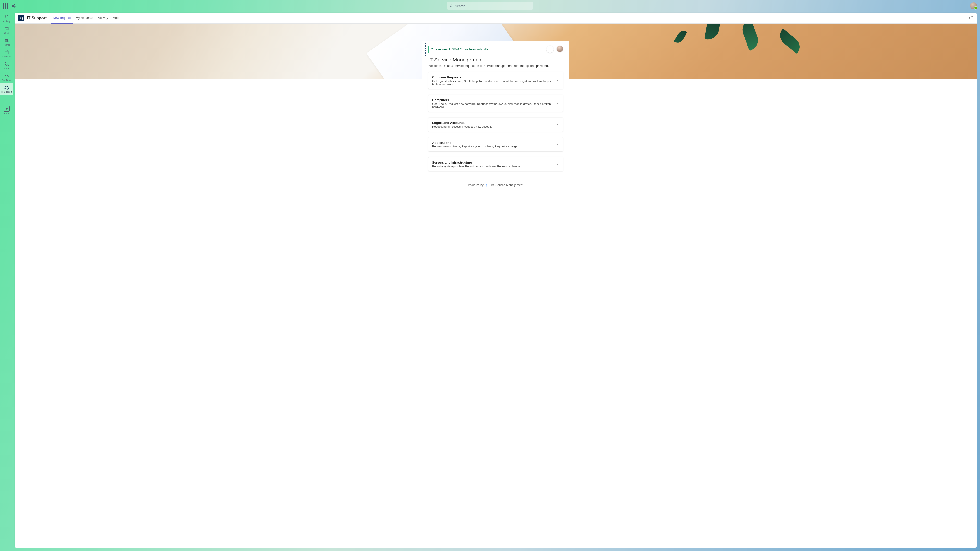  I want to click on jira-bolt-icon, so click(487, 185).